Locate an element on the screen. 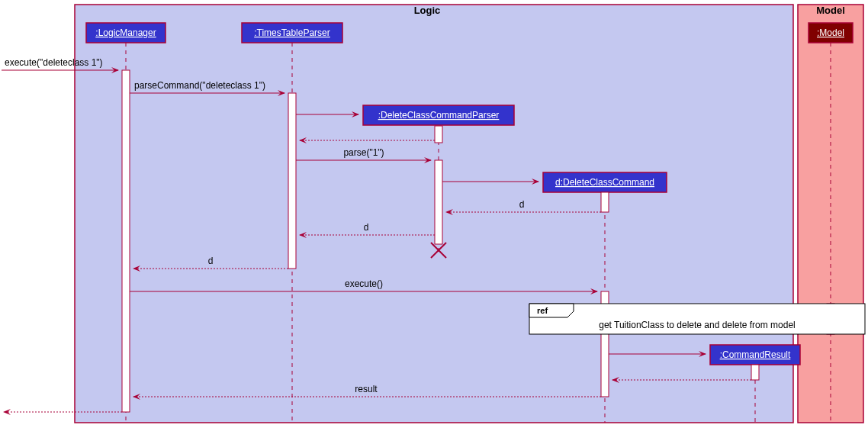 The height and width of the screenshot is (428, 868). arrow-return-out is located at coordinates (7, 412).